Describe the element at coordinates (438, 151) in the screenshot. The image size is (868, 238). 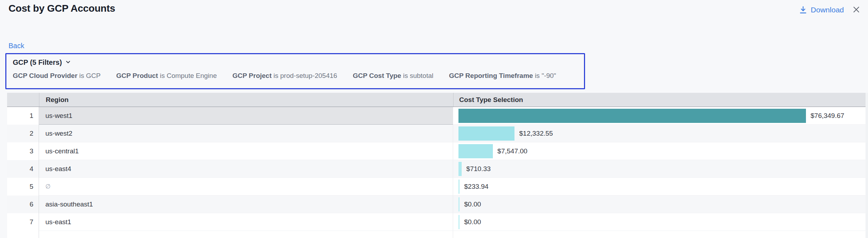
I see `table-row: 3 us-central1 $7,547.00` at that location.